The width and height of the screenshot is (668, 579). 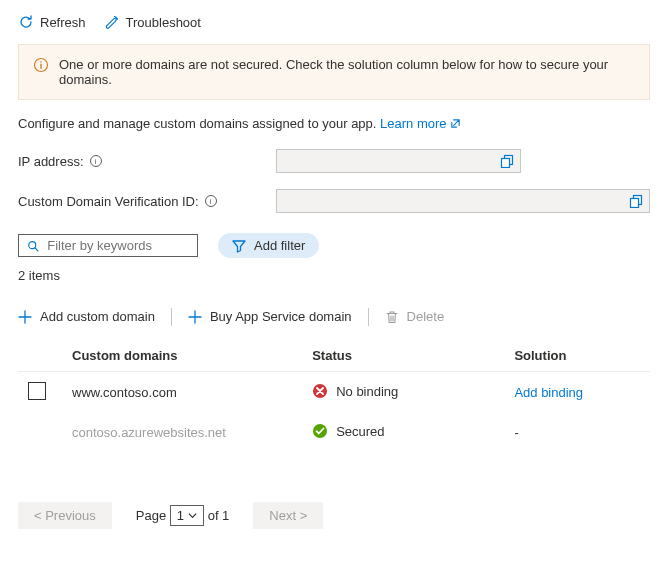 What do you see at coordinates (143, 162) in the screenshot?
I see `ip-address-label: IP address: i` at bounding box center [143, 162].